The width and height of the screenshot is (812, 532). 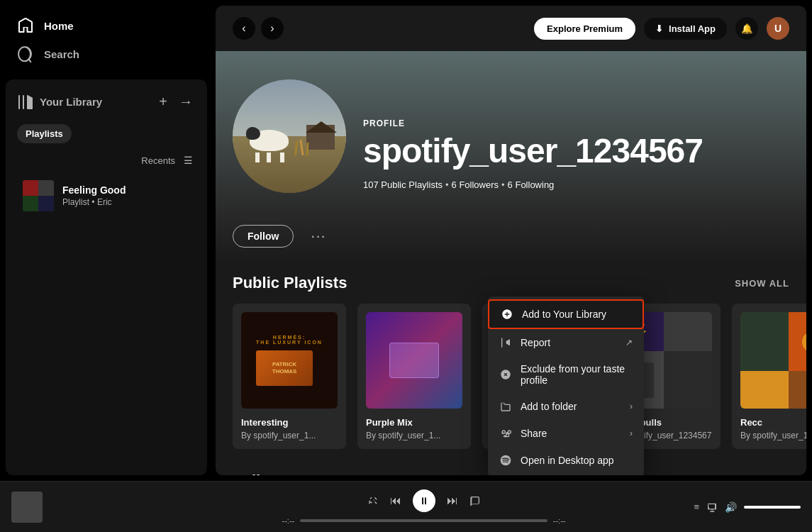 What do you see at coordinates (414, 360) in the screenshot?
I see `card-image-purple` at bounding box center [414, 360].